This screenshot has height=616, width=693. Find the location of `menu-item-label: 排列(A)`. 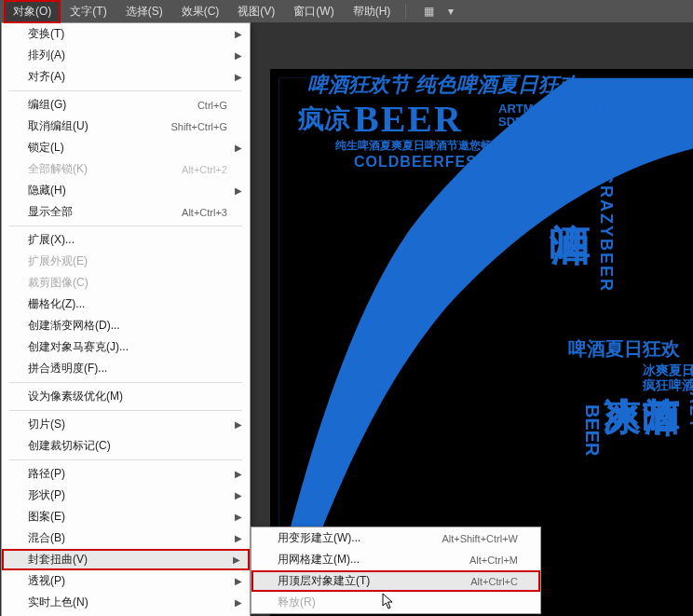

menu-item-label: 排列(A) is located at coordinates (128, 56).